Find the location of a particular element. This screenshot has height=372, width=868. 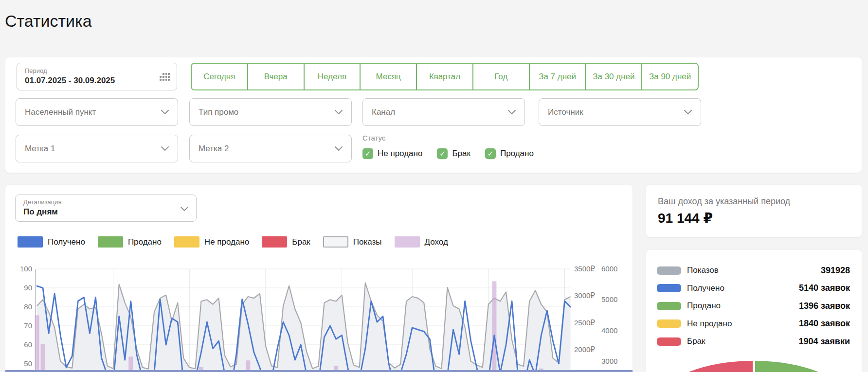

legend-item-1: Получено is located at coordinates (52, 242).